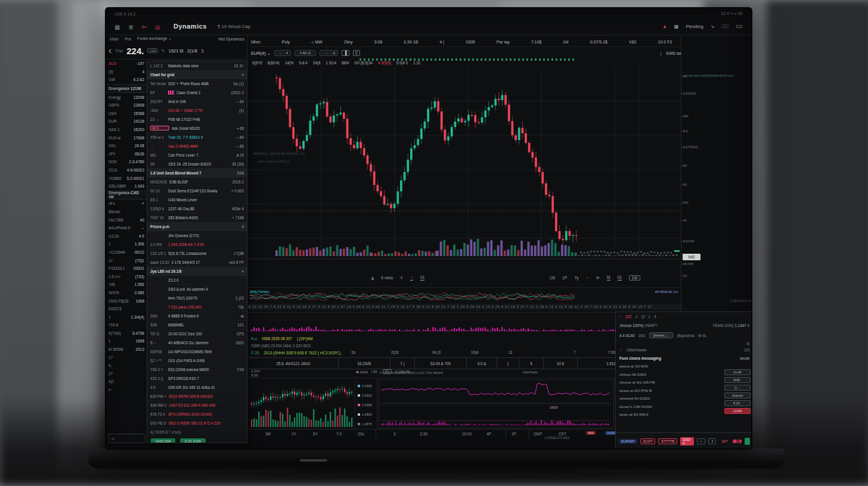 Image resolution: width=868 pixels, height=486 pixels. Describe the element at coordinates (197, 93) in the screenshot. I see `menu-item: EFCase Grants 1(2021 2` at that location.